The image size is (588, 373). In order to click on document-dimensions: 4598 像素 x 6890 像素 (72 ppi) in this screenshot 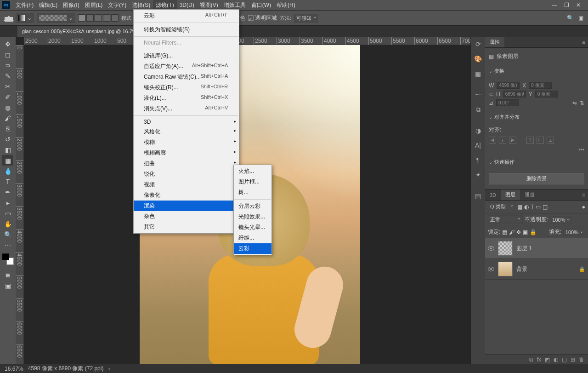, I will do `click(66, 369)`.